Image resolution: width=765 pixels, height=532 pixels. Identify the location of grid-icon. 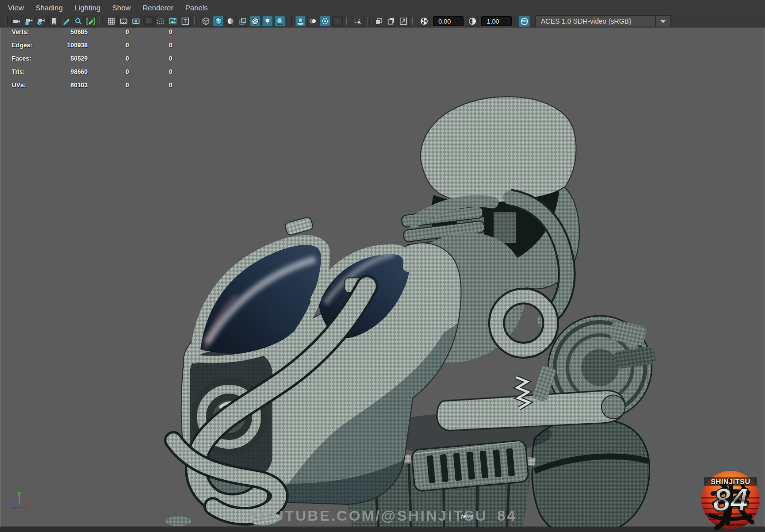
(111, 21).